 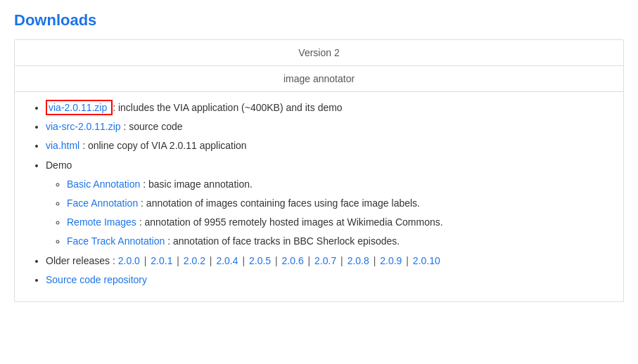 What do you see at coordinates (101, 222) in the screenshot?
I see `remote-images-link: Remote Images` at bounding box center [101, 222].